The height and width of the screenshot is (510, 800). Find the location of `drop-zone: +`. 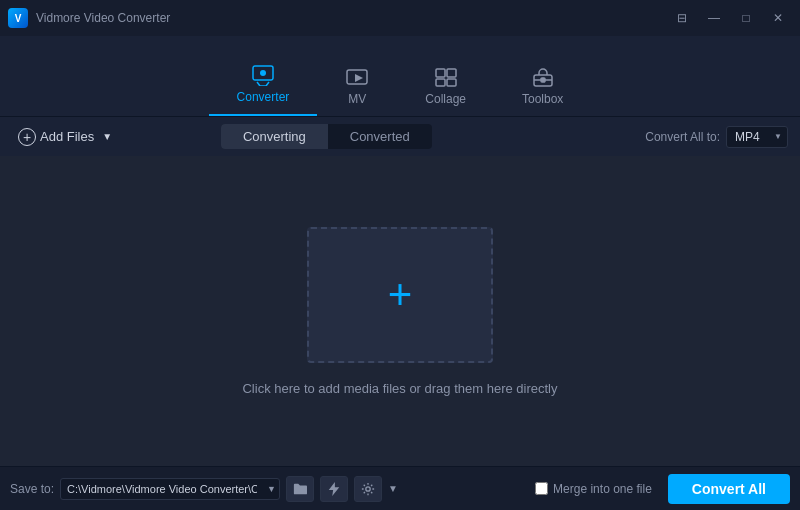

drop-zone: + is located at coordinates (400, 295).